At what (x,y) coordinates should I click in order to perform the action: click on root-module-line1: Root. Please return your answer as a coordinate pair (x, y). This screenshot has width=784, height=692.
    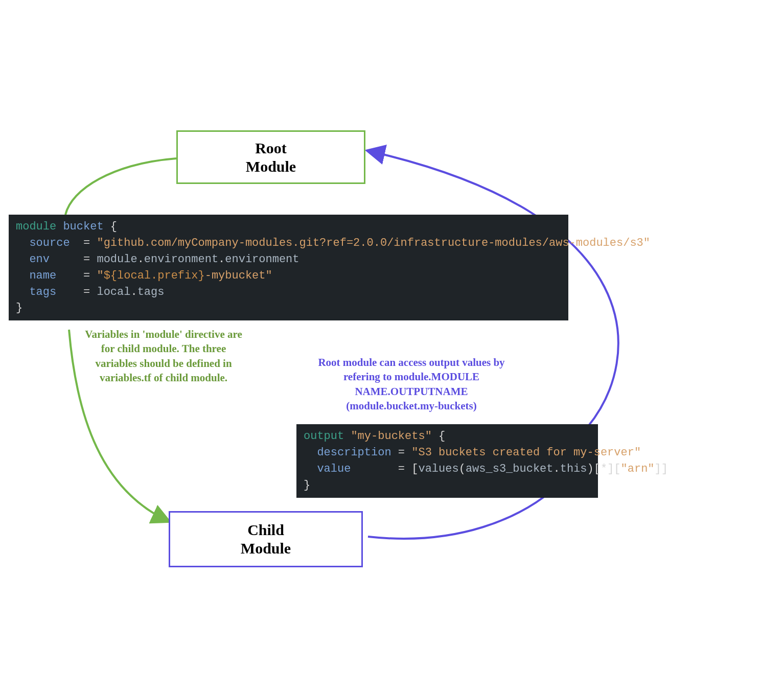
    Looking at the image, I should click on (271, 148).